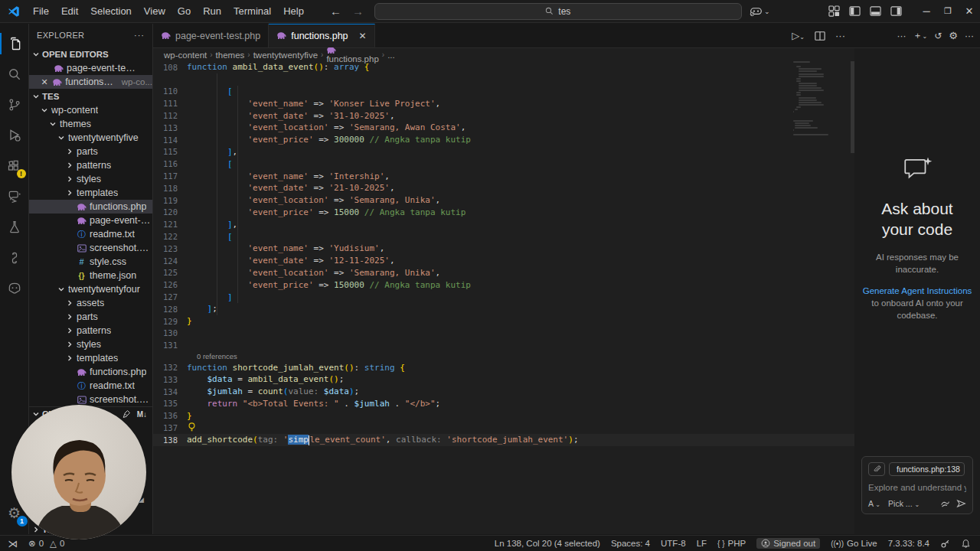 This screenshot has height=551, width=980. Describe the element at coordinates (15, 105) in the screenshot. I see `source-control-icon` at that location.